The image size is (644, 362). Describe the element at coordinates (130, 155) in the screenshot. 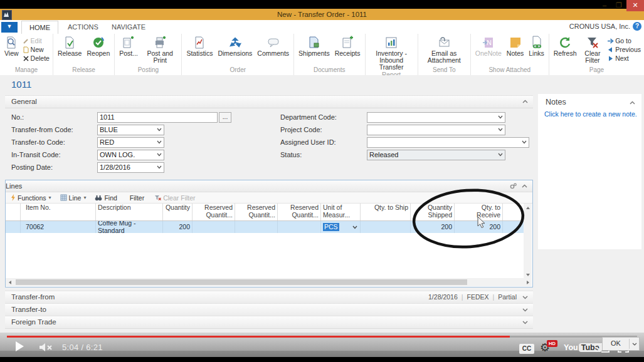

I see `in-transit-code-field: OWN LOG.` at that location.